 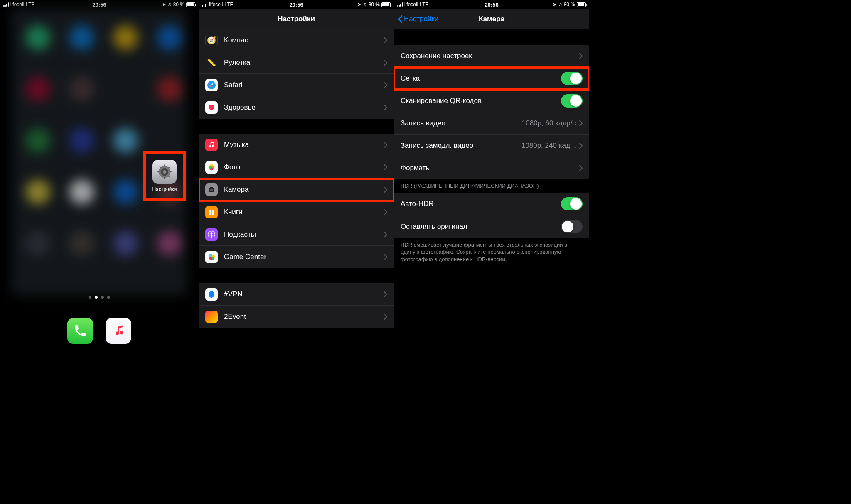 What do you see at coordinates (296, 257) in the screenshot?
I see `settings-row-gamecenter: Game Center` at bounding box center [296, 257].